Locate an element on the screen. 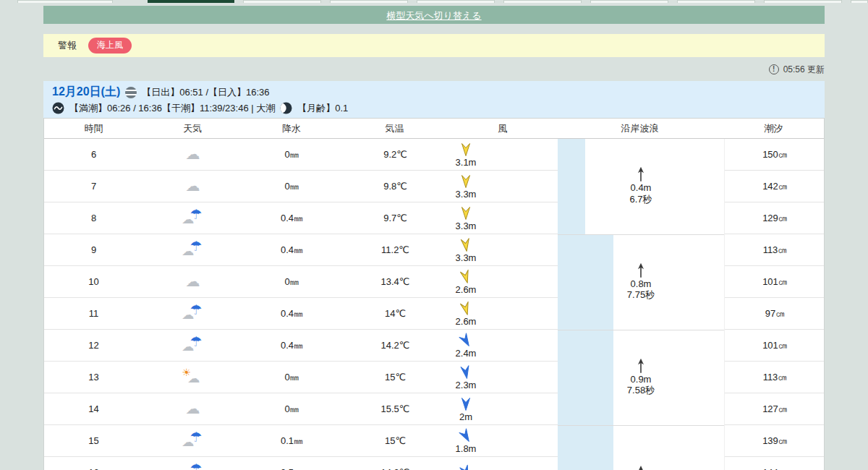 This screenshot has width=868, height=470. table-row: 9☁☂0.4㎜11.2℃3.3m is located at coordinates (301, 250).